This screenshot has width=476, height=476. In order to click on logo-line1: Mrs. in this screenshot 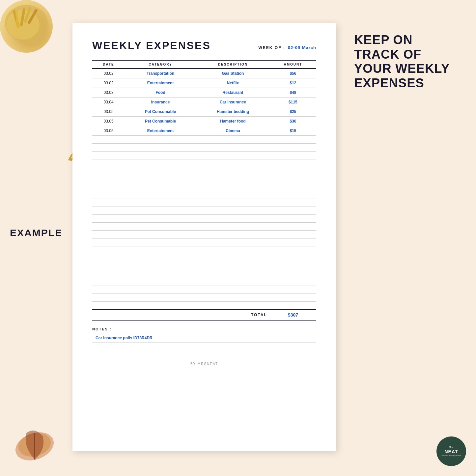, I will do `click(451, 447)`.